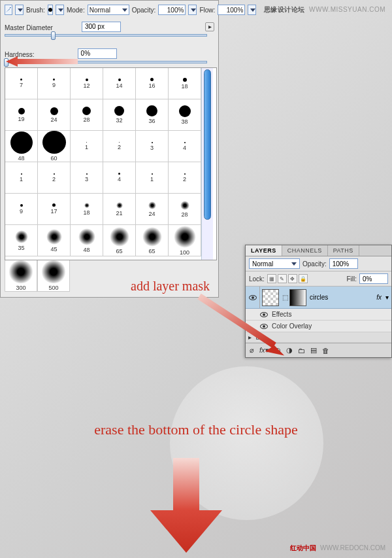 The width and height of the screenshot is (392, 558). What do you see at coordinates (185, 115) in the screenshot?
I see `brush-preset-cell: 38` at bounding box center [185, 115].